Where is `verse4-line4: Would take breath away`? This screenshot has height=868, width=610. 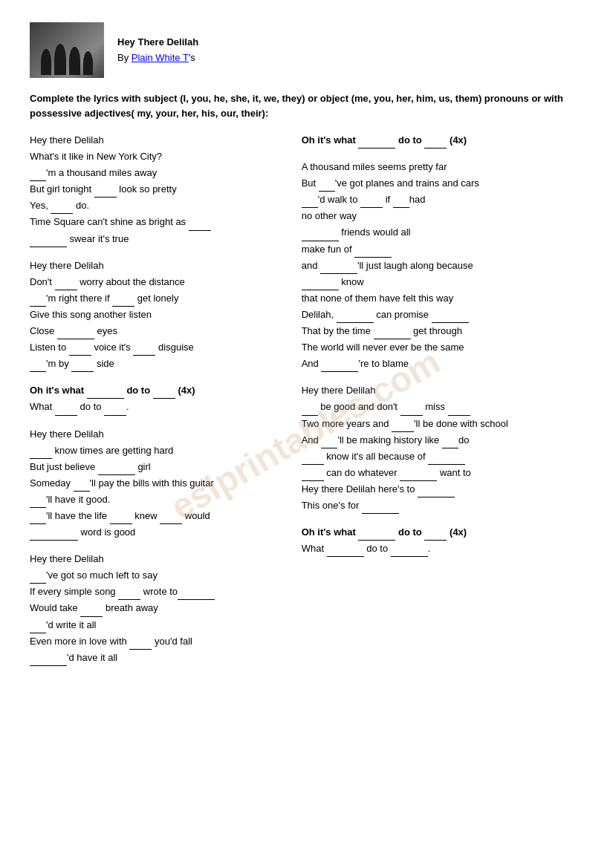 verse4-line4: Would take breath away is located at coordinates (155, 608).